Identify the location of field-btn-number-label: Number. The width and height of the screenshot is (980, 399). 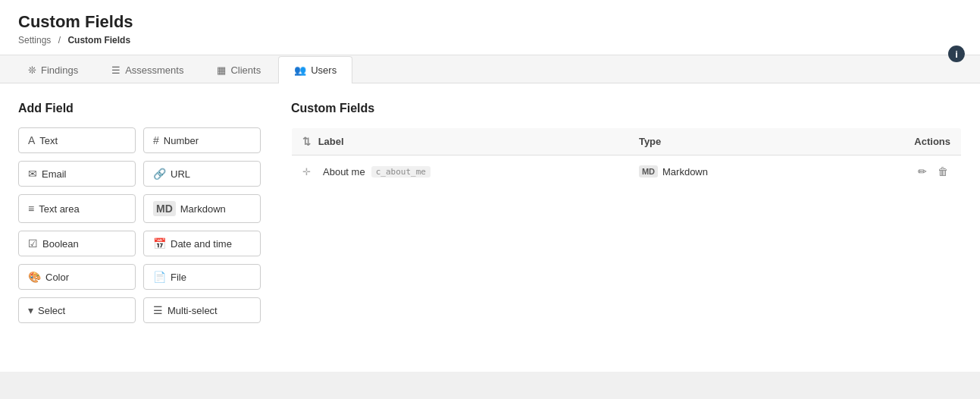
(181, 141).